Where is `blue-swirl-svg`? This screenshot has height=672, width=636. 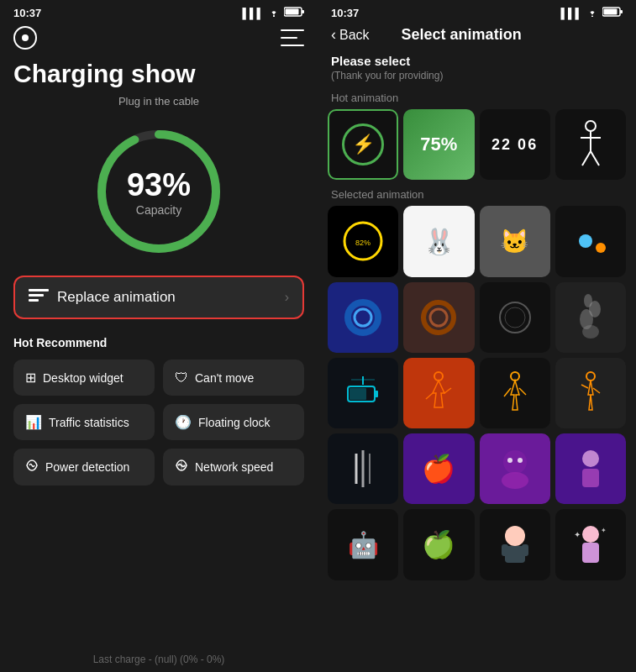
blue-swirl-svg is located at coordinates (363, 318).